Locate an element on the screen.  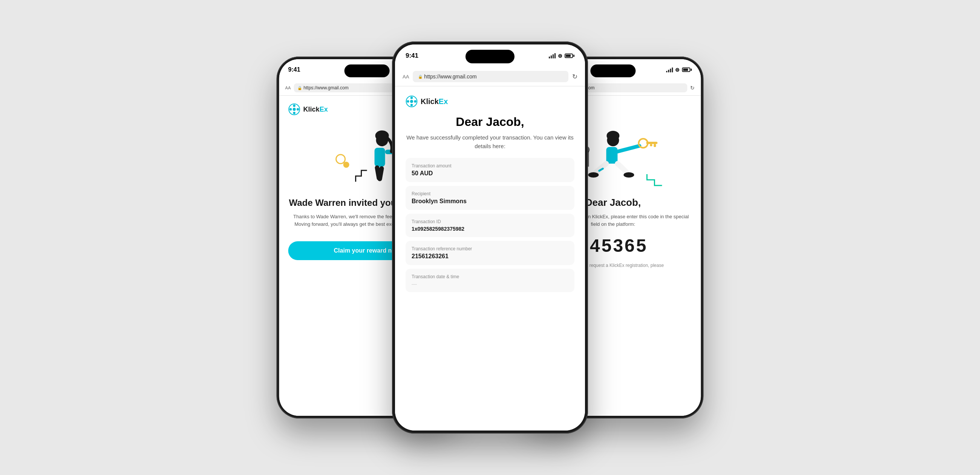
email-content-center: KlickEx Dear Jacob, We have successfully… is located at coordinates (490, 258).